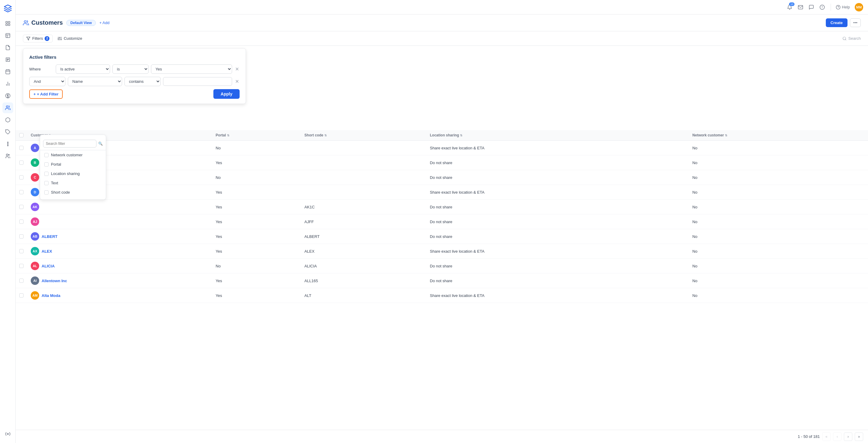 The height and width of the screenshot is (443, 868). I want to click on customer-name-link: ALEX, so click(47, 251).